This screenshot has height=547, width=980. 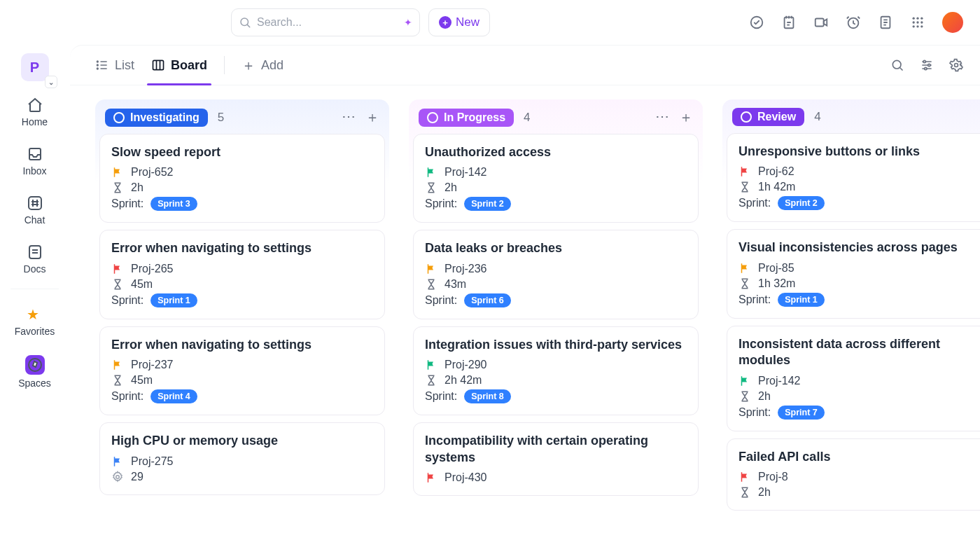 I want to click on card-sprint-row: Sprint:Sprint 2, so click(x=556, y=204).